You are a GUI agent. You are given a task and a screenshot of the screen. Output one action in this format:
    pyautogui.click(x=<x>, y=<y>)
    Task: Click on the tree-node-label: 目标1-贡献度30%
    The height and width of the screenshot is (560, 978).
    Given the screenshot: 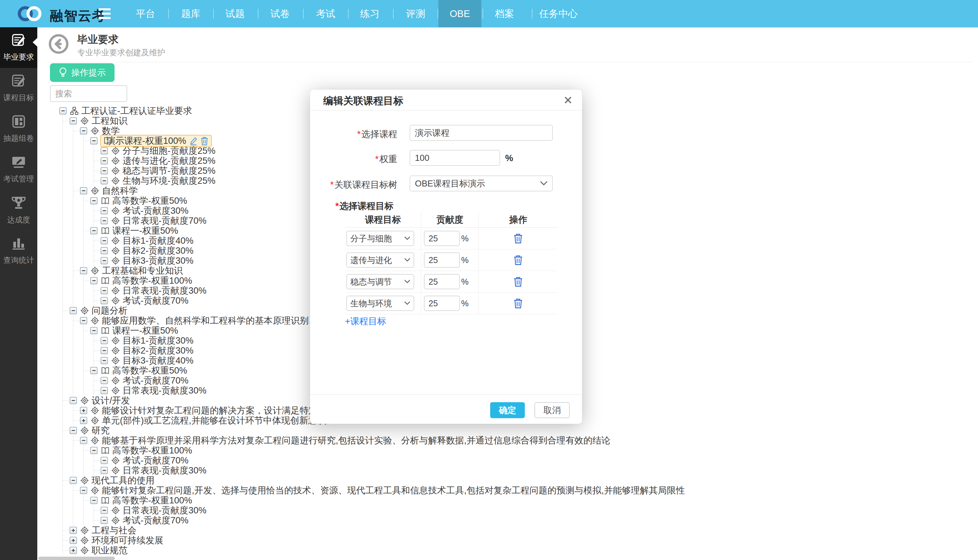 What is the action you would take?
    pyautogui.click(x=158, y=341)
    